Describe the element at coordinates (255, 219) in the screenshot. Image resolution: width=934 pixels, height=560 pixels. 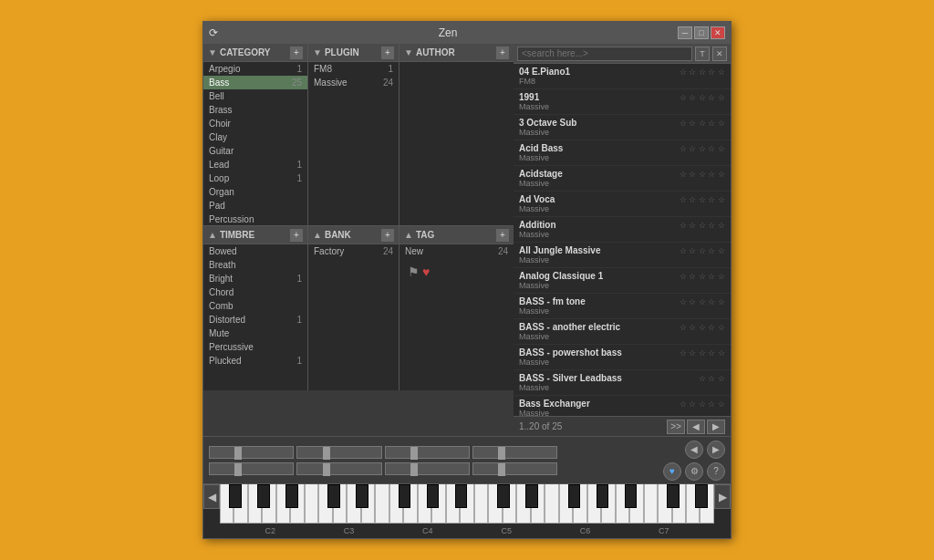
I see `list-item: Percussion` at that location.